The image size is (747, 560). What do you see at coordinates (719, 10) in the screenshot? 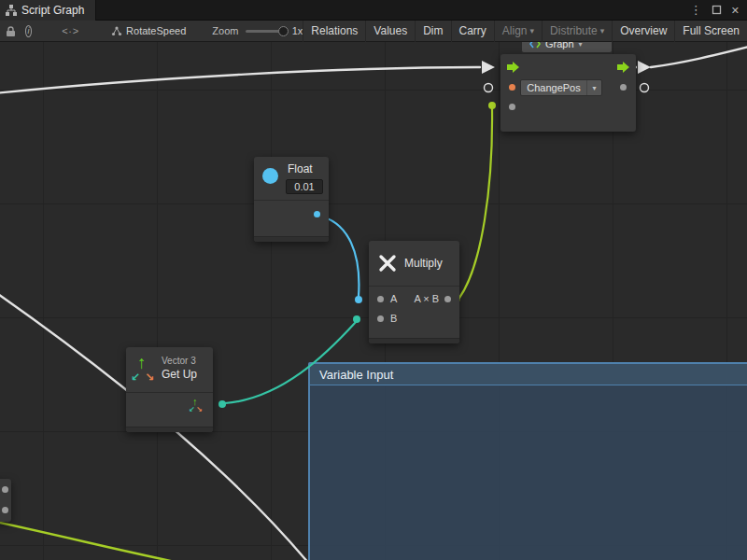
I see `window-controls: ⋮ ✕` at bounding box center [719, 10].